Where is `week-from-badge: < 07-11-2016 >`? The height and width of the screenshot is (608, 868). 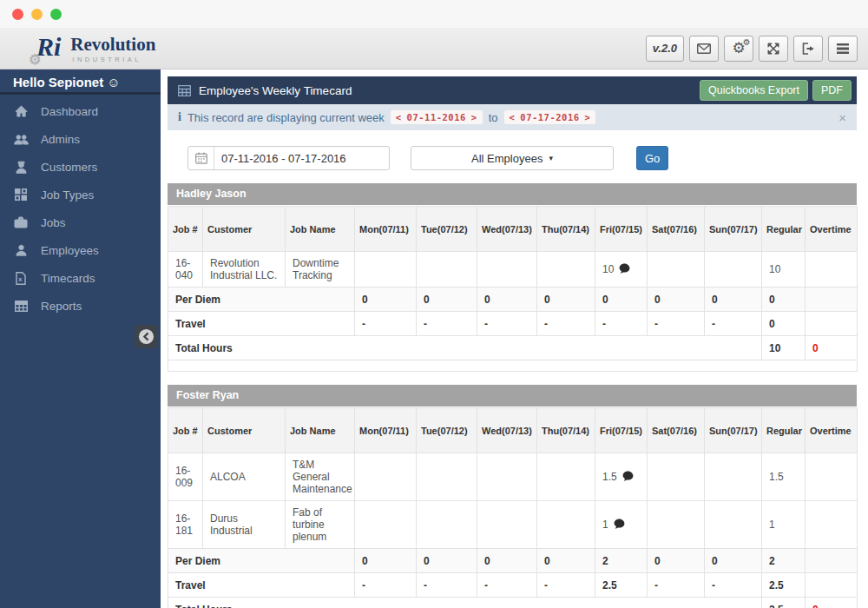 week-from-badge: < 07-11-2016 > is located at coordinates (437, 117).